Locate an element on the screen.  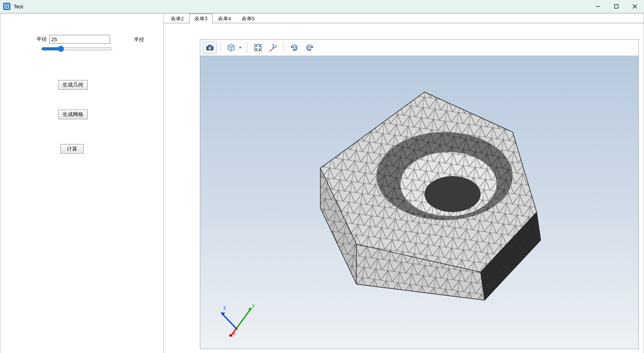
axis-orientation-icon: z y x is located at coordinates (273, 48).